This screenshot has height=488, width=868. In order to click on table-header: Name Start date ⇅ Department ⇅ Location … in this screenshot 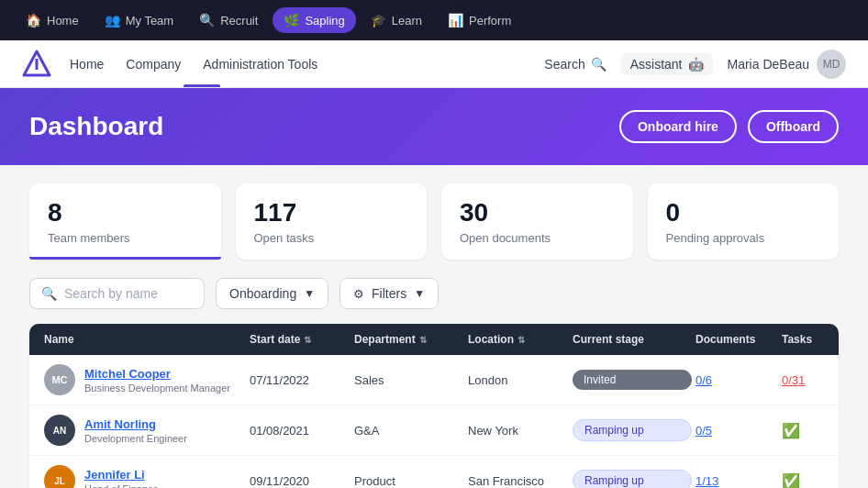, I will do `click(434, 339)`.